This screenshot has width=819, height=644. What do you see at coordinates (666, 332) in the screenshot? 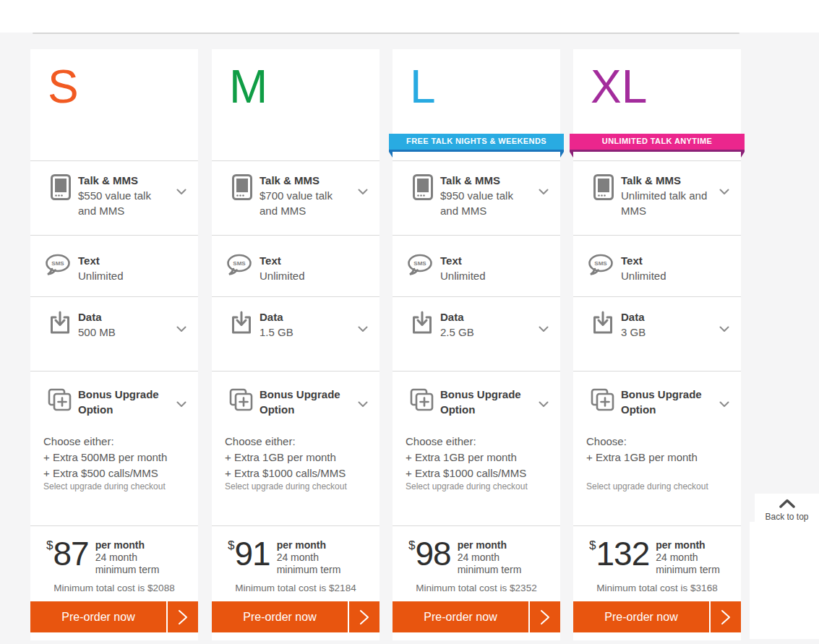
I see `data-detail: 3 GB` at bounding box center [666, 332].